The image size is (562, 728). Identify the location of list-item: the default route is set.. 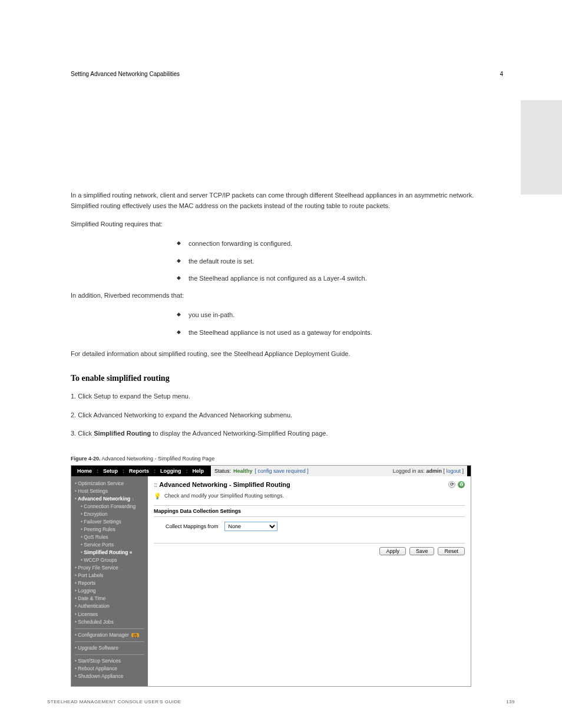
(346, 262).